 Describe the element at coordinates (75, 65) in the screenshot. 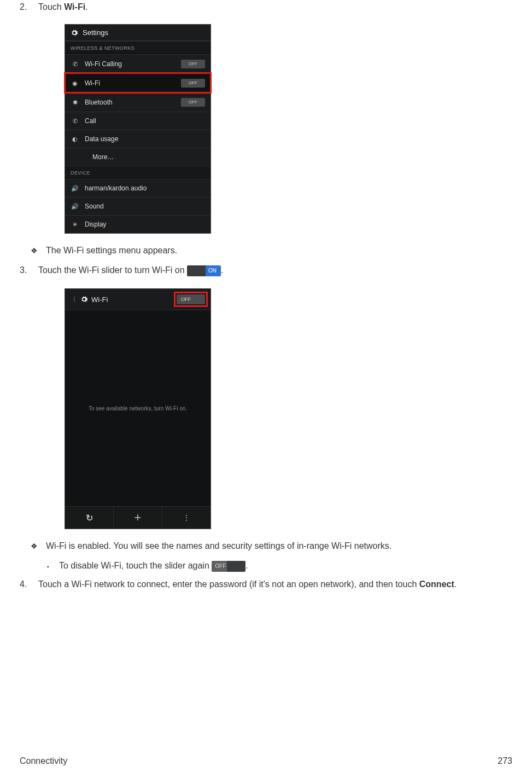

I see `phone-icon: ✆` at that location.